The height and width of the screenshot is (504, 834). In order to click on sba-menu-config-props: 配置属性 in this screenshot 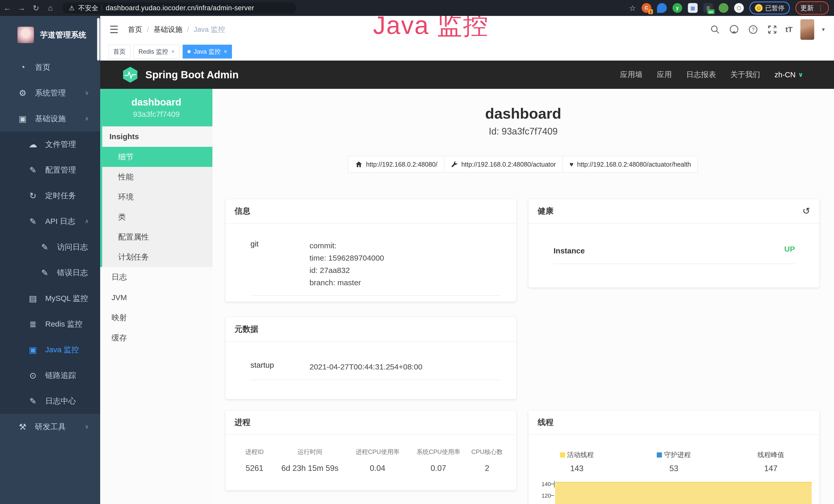, I will do `click(157, 237)`.